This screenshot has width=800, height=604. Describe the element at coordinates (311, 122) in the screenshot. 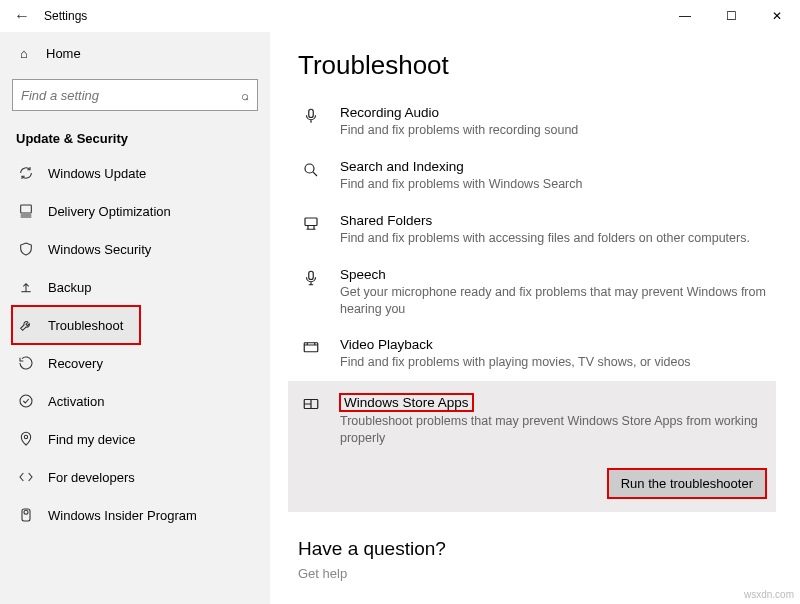

I see `microphone-icon` at that location.